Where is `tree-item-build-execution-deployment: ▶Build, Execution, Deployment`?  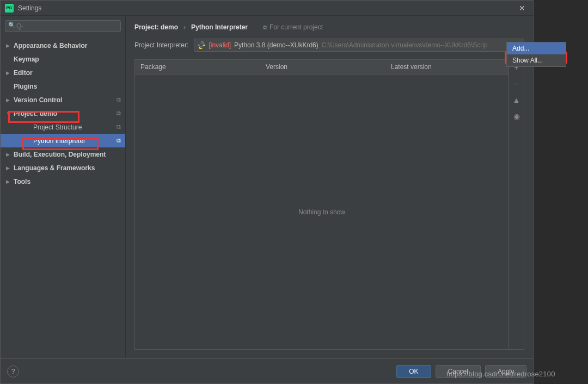
tree-item-build-execution-deployment: ▶Build, Execution, Deployment is located at coordinates (63, 154).